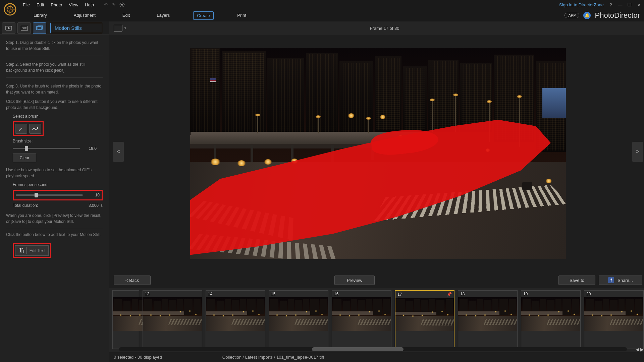 Image resolution: width=644 pixels, height=362 pixels. What do you see at coordinates (355, 280) in the screenshot?
I see `preview-button: Preview` at bounding box center [355, 280].